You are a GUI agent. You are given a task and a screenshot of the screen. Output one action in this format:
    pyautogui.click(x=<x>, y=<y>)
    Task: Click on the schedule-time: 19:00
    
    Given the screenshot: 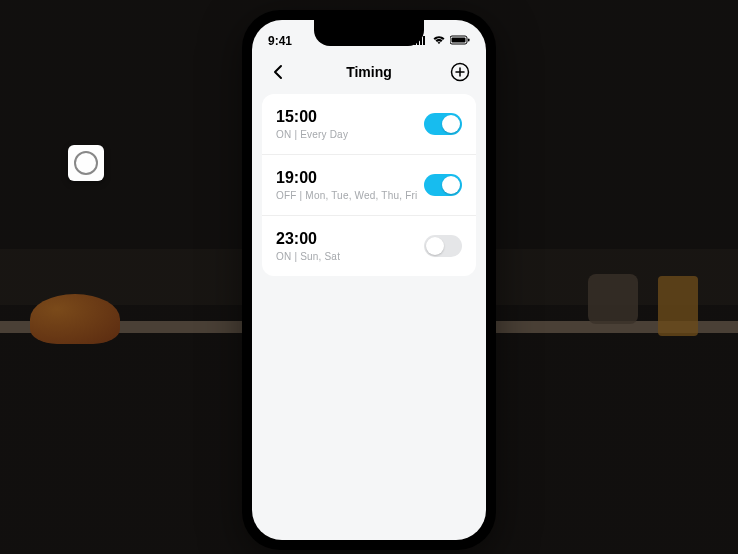 What is the action you would take?
    pyautogui.click(x=346, y=178)
    